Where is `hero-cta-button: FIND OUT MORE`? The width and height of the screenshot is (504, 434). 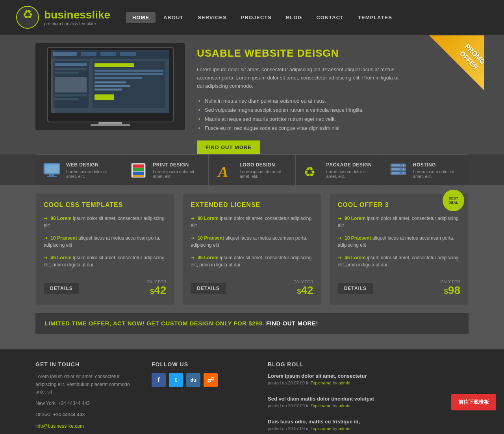 hero-cta-button: FIND OUT MORE is located at coordinates (228, 147).